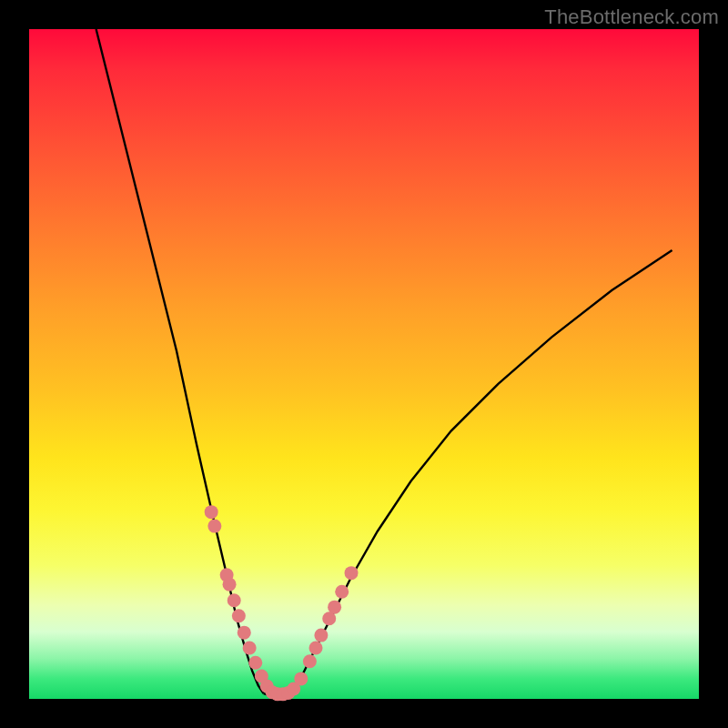  I want to click on watermark-text: TheBottleneck.com, so click(632, 17).